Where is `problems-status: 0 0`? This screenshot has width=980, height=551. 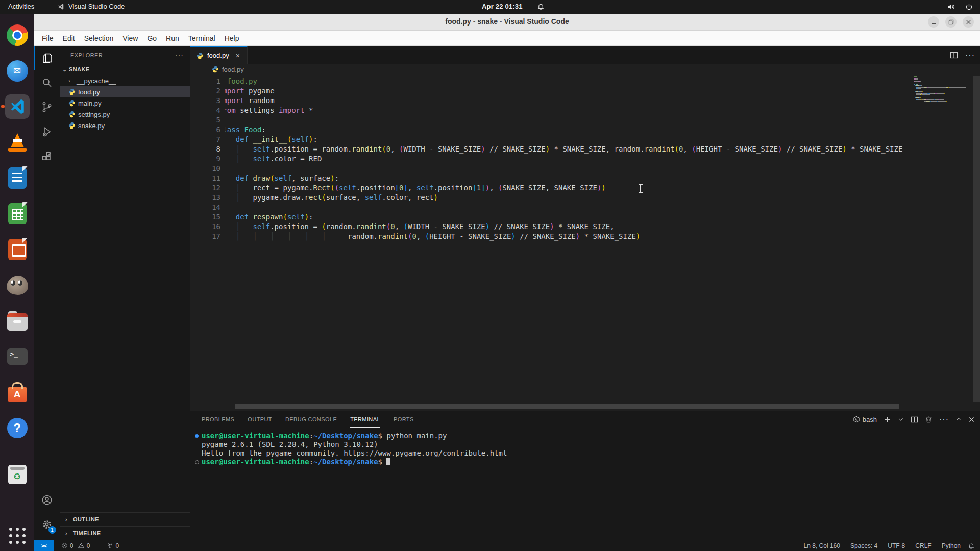 problems-status: 0 0 is located at coordinates (76, 546).